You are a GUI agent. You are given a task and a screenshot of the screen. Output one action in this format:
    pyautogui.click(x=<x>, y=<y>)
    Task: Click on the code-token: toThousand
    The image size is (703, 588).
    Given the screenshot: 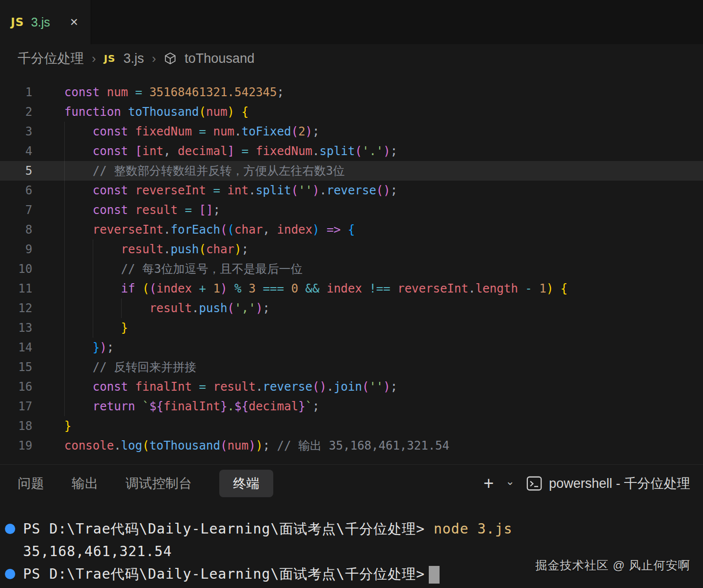 What is the action you would take?
    pyautogui.click(x=184, y=446)
    